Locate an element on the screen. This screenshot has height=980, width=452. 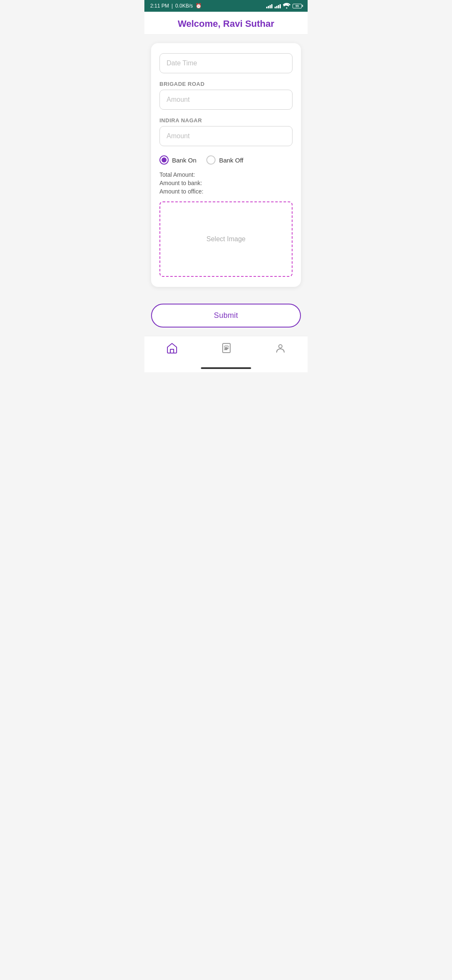
home-icon is located at coordinates (172, 349).